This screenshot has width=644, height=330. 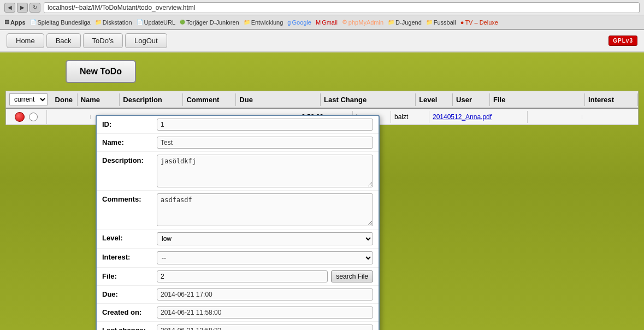 What do you see at coordinates (555, 117) in the screenshot?
I see `row-interest` at bounding box center [555, 117].